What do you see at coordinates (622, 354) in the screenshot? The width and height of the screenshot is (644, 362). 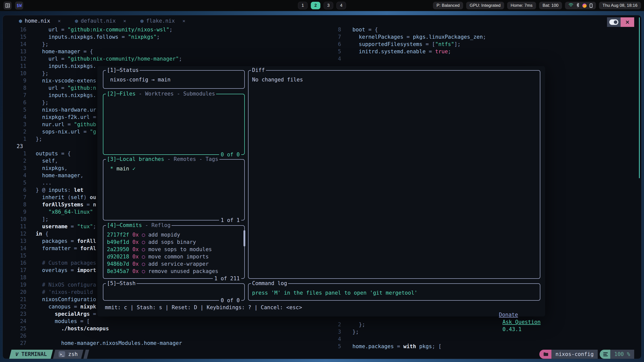 I see `scroll-percent-label: 100 %` at bounding box center [622, 354].